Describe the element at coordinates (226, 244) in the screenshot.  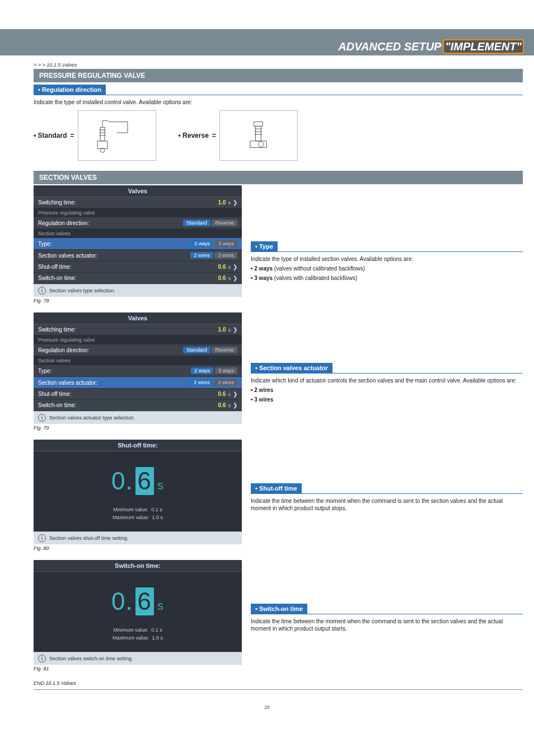
I see `pill-3ways: 3 ways` at that location.